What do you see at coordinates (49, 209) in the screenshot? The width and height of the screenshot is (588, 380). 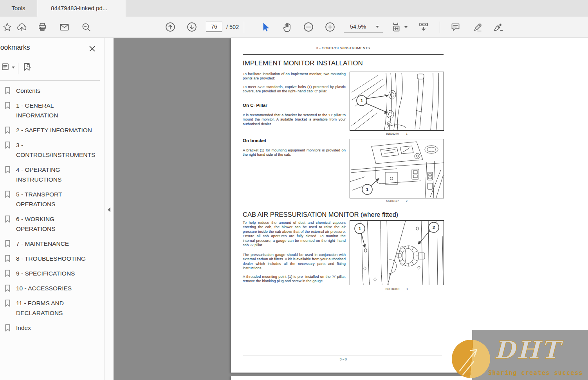 I see `bookmarks-list: Contents 1 - GENERAL INFORMATION 2 - SAF…` at bounding box center [49, 209].